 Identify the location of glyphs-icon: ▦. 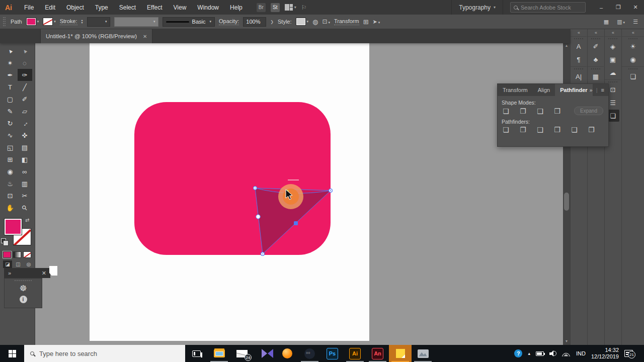
(596, 76).